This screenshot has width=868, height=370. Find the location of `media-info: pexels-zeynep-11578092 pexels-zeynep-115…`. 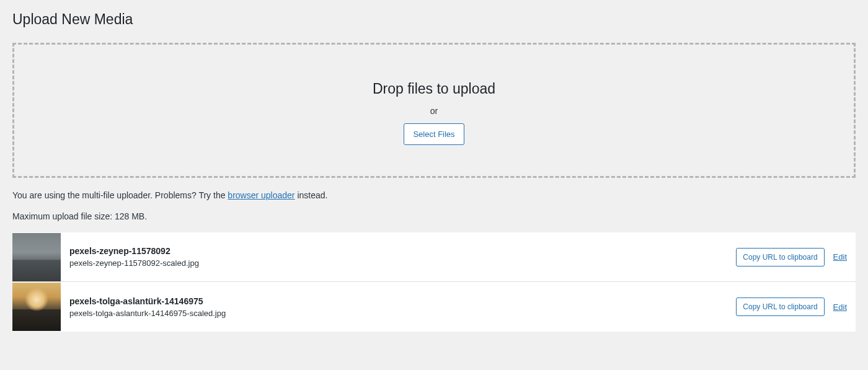

media-info: pexels-zeynep-11578092 pexels-zeynep-115… is located at coordinates (398, 257).